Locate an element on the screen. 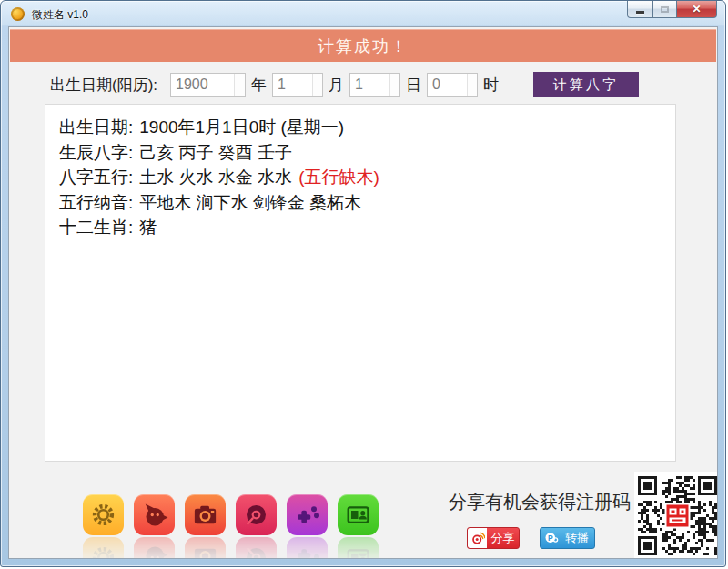  month-unit-label: 月 is located at coordinates (337, 86).